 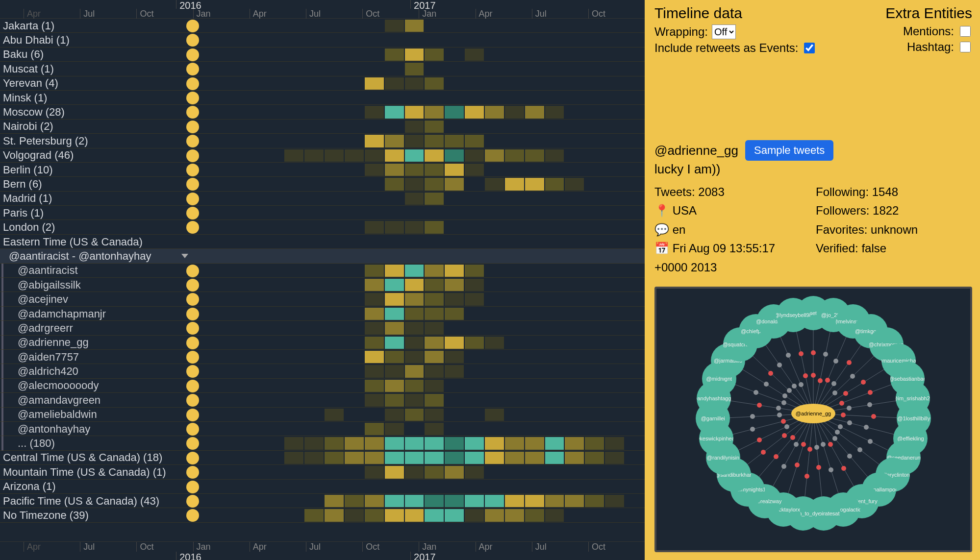 What do you see at coordinates (323, 55) in the screenshot?
I see `timeline-row: Baku (6)` at bounding box center [323, 55].